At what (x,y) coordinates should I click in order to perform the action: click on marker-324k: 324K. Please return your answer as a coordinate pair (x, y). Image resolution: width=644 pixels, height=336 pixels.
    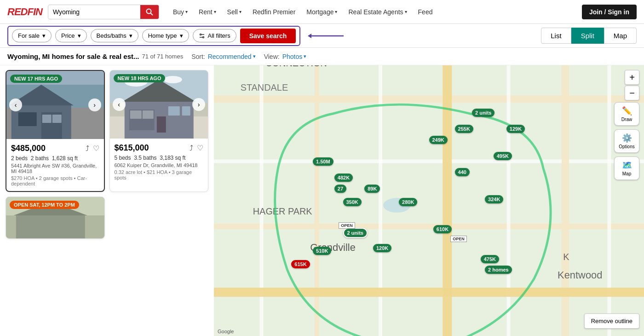
    Looking at the image, I should click on (494, 199).